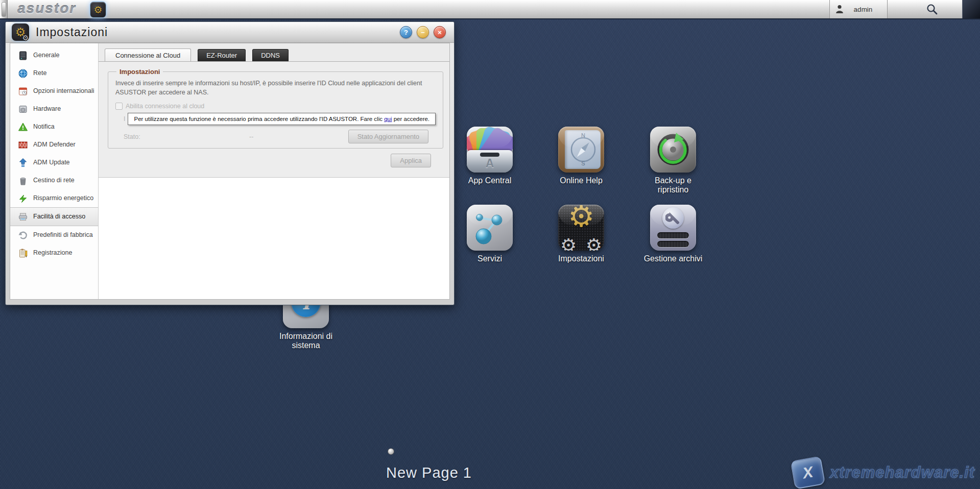 This screenshot has width=980, height=489. I want to click on page-indicator-dot, so click(391, 451).